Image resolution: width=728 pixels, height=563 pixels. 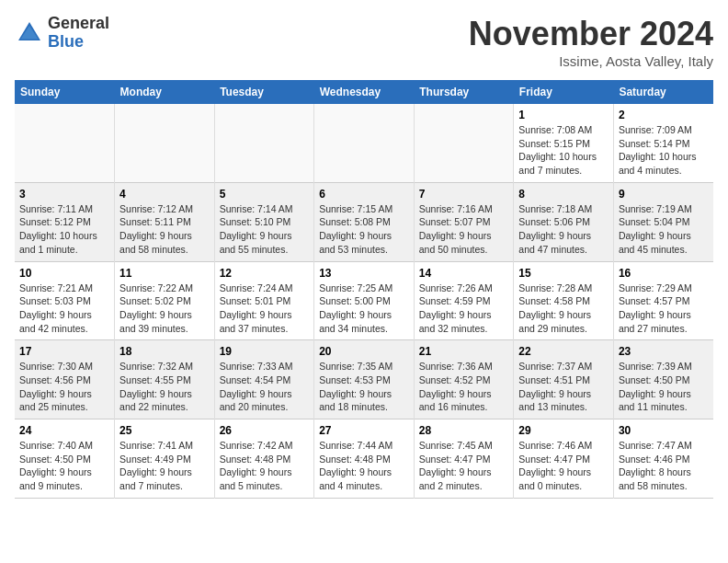 I want to click on logo: General Blue, so click(x=63, y=33).